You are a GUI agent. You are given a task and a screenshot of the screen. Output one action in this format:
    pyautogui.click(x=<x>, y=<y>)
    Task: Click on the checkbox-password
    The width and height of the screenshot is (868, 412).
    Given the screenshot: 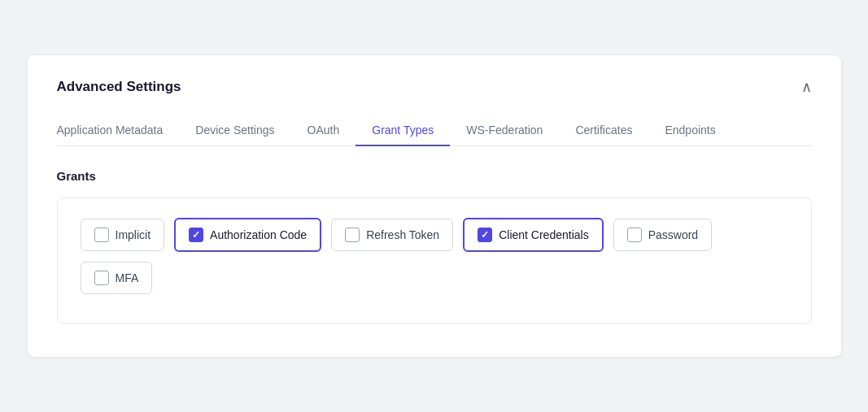 What is the action you would take?
    pyautogui.click(x=635, y=235)
    